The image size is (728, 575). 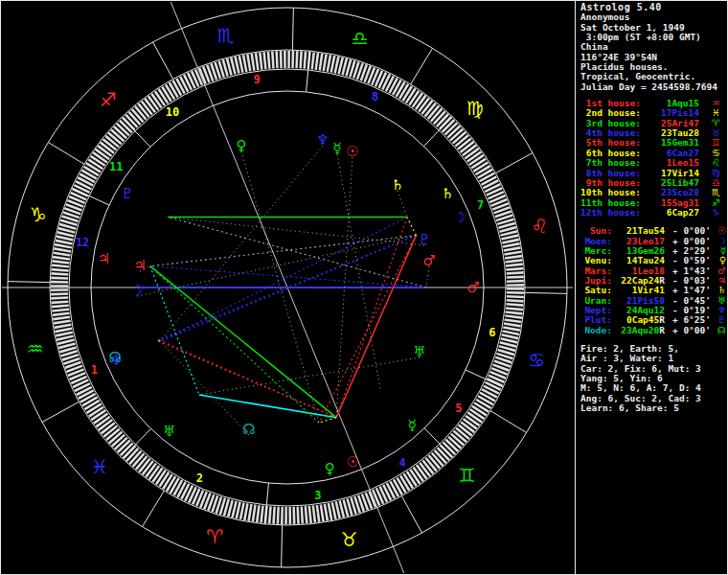 What do you see at coordinates (100, 467) in the screenshot?
I see `sign-glyph-pisces: ♓` at bounding box center [100, 467].